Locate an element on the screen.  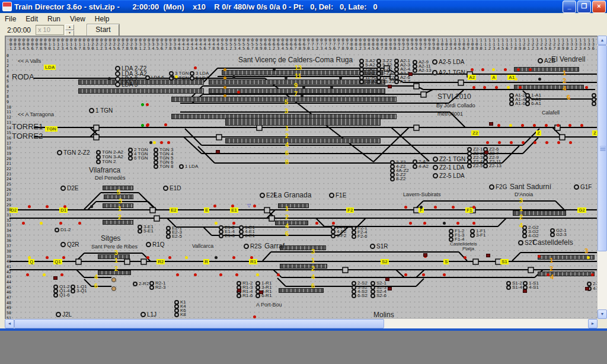
signal-label: 6-F2 is located at coordinates (338, 236).